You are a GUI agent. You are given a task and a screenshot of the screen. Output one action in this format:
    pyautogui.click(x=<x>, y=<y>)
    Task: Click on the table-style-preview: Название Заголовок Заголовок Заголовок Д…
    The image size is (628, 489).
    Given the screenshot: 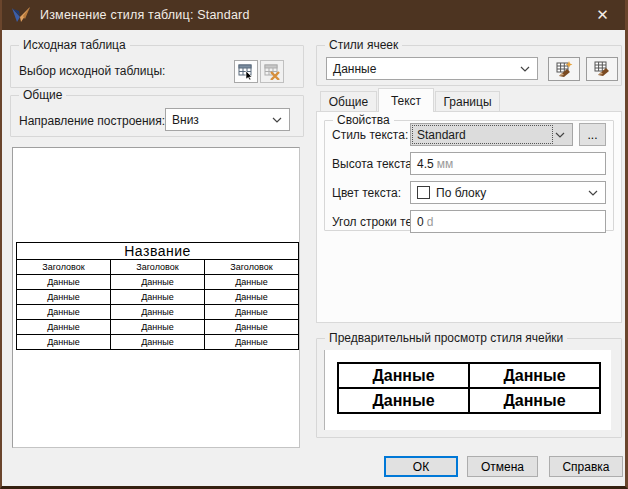 What is the action you would take?
    pyautogui.click(x=158, y=296)
    